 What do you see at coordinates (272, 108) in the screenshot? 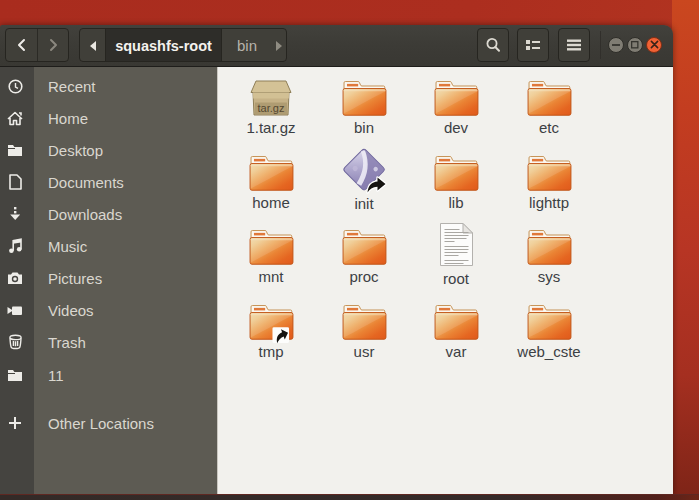
I see `svg-text: tar.gz` at bounding box center [272, 108].